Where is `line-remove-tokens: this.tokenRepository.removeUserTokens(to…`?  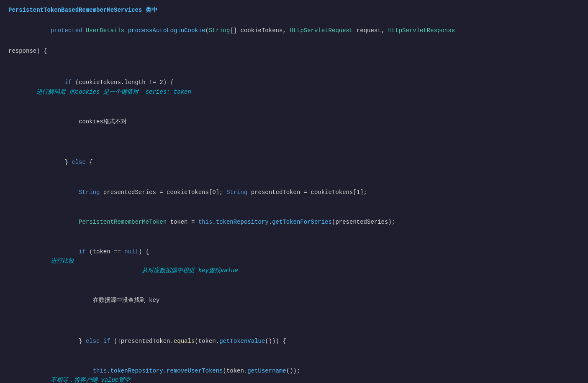
line-remove-tokens: this.tokenRepository.removeUserTokens(to… is located at coordinates (294, 370).